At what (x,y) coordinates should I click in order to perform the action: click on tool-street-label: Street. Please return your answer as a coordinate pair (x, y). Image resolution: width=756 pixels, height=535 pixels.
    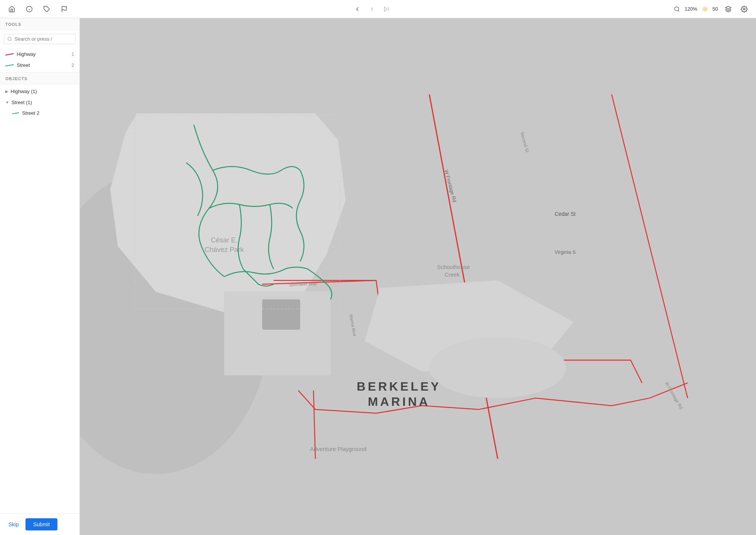
    Looking at the image, I should click on (24, 65).